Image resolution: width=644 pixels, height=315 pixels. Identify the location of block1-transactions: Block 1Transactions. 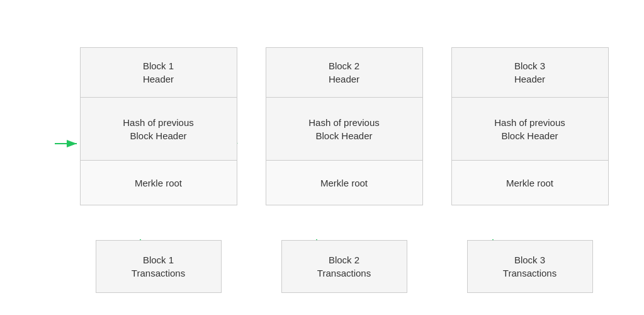
(159, 266).